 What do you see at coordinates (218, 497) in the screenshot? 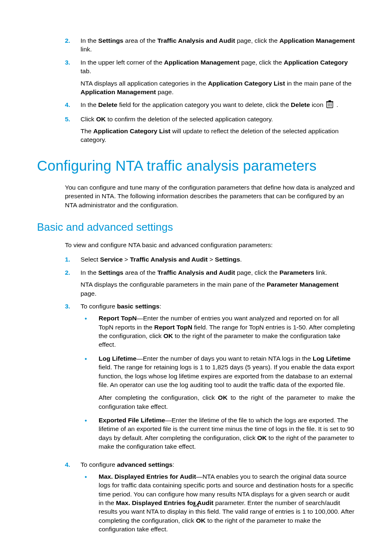
I see `list-body: To configure advanced settings:•Max. Dis…` at bounding box center [218, 497].